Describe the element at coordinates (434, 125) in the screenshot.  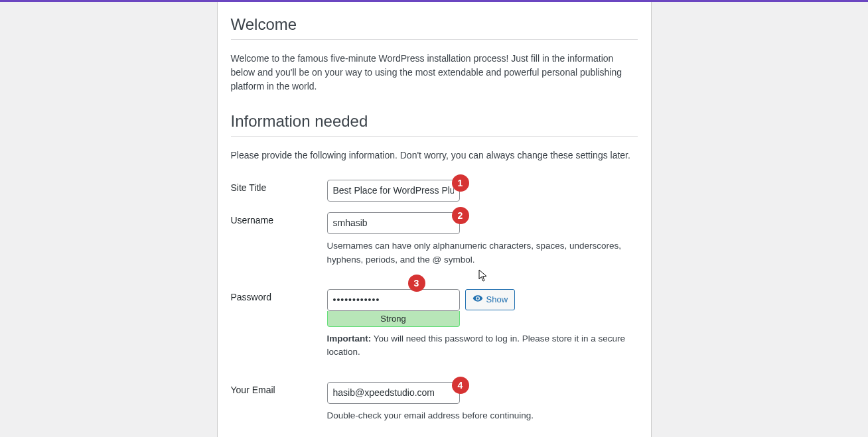
I see `info-needed-heading: Information needed` at that location.